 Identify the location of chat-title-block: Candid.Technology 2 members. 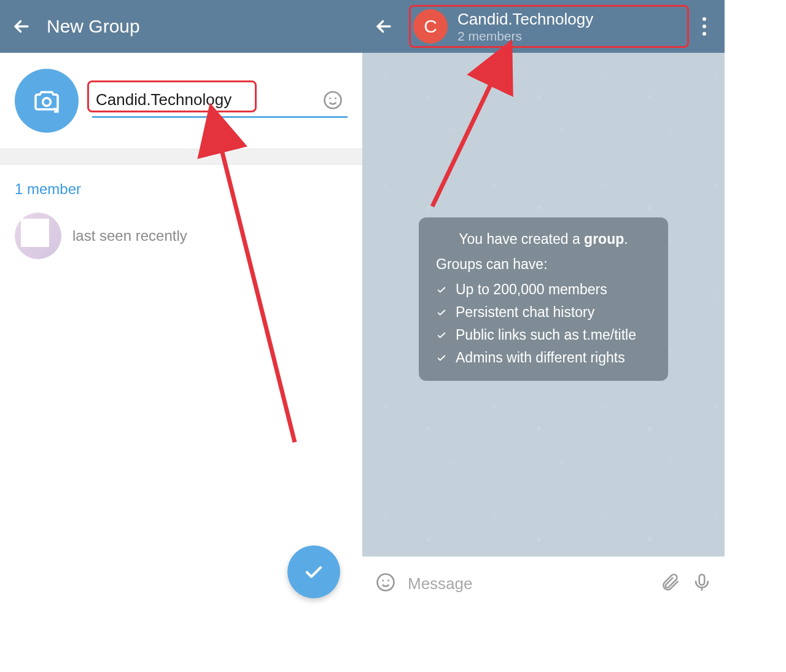
(526, 27).